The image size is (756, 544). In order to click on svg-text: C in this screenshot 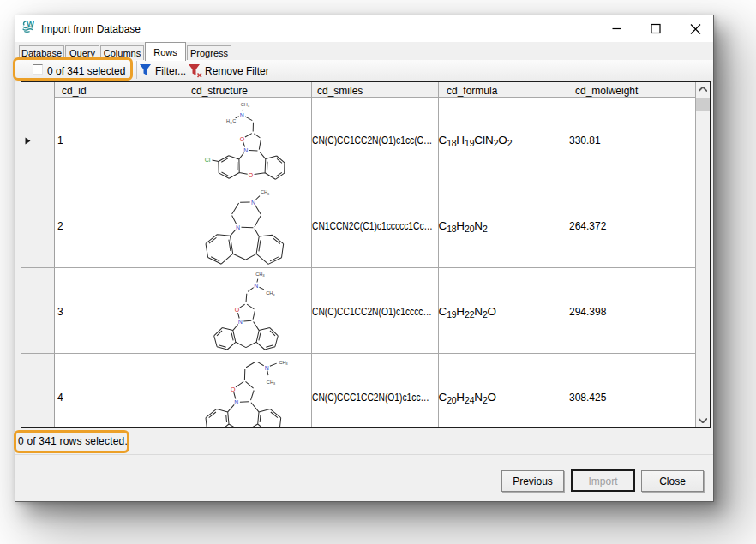, I will do `click(234, 121)`.